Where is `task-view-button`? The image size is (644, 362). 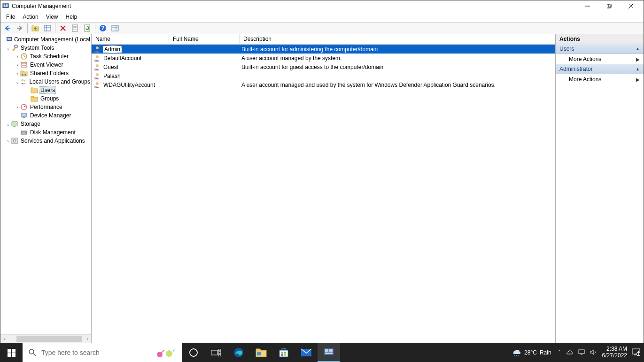
task-view-button is located at coordinates (216, 353).